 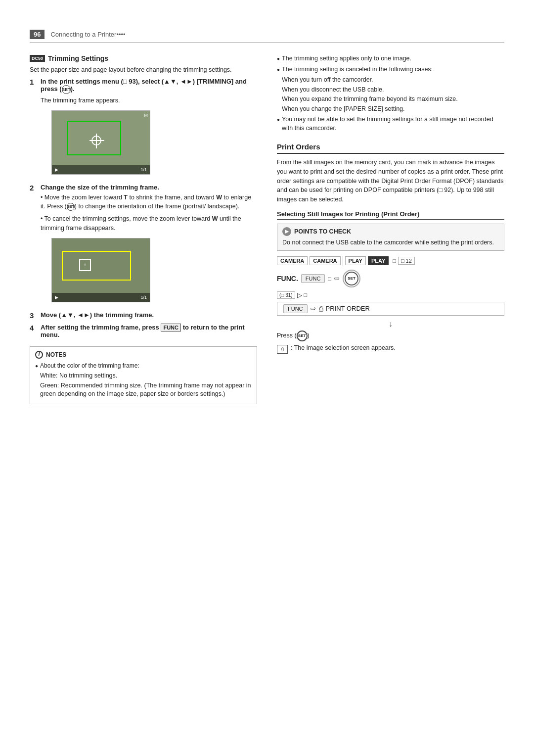 What do you see at coordinates (56, 170) in the screenshot?
I see `bottom-left-info: ▶` at bounding box center [56, 170].